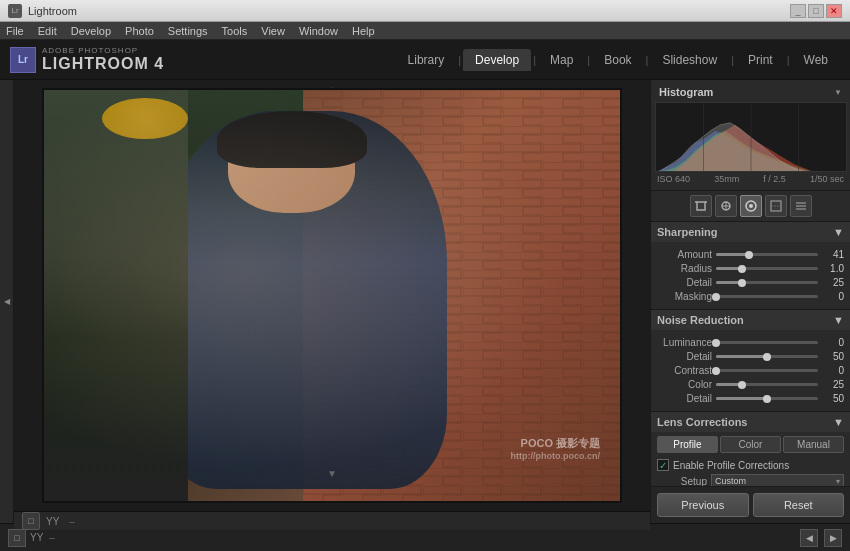 This screenshot has width=850, height=551. What do you see at coordinates (425, 11) in the screenshot?
I see `title-bar: Lr Lightroom _ □ ✕` at bounding box center [425, 11].